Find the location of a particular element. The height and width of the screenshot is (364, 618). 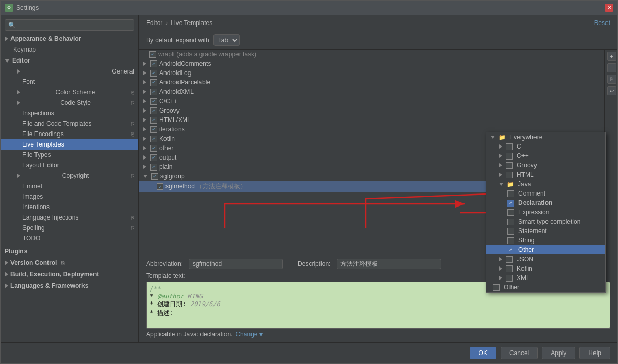

list-item: C/C++ is located at coordinates (372, 101).